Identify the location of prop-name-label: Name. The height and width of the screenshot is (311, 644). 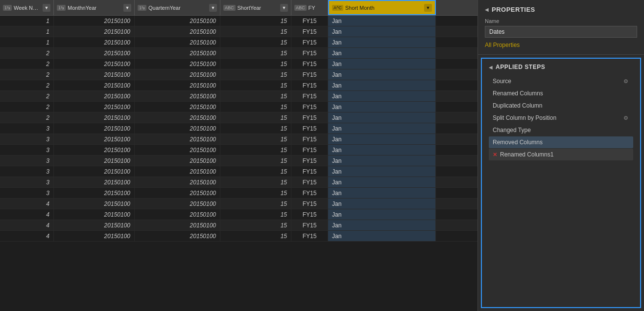
(561, 21).